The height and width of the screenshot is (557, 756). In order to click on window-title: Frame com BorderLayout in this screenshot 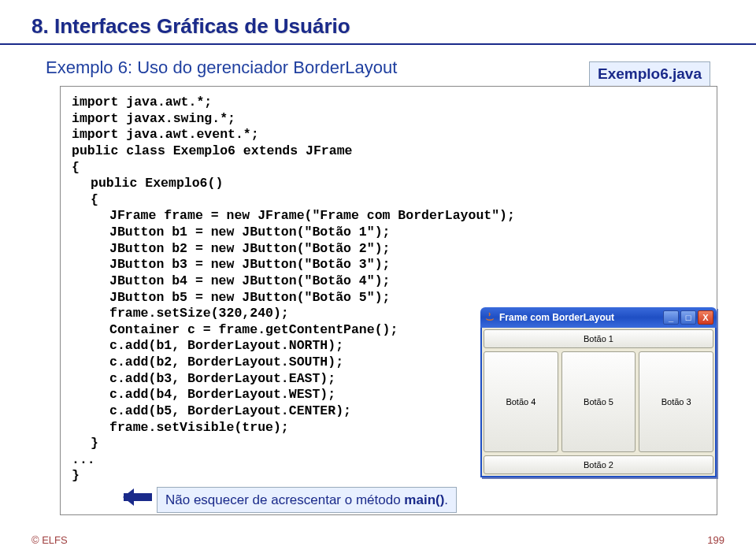, I will do `click(581, 317)`.